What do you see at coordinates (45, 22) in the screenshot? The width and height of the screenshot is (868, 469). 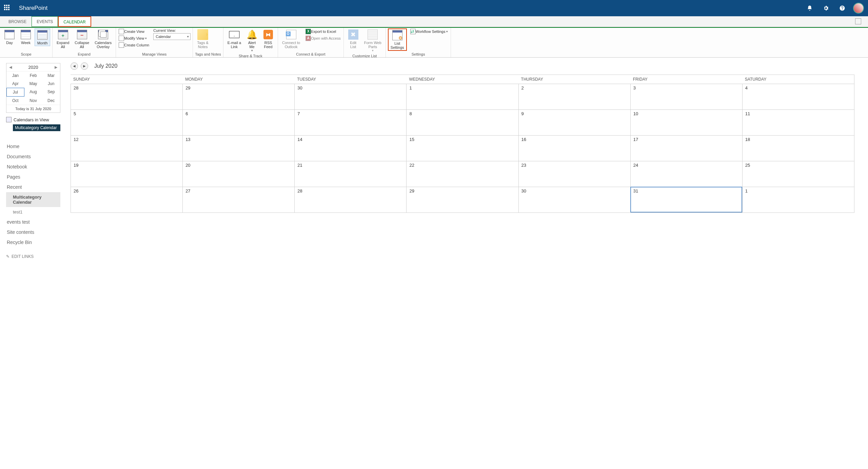 I see `tab-events: EVENTS` at bounding box center [45, 22].